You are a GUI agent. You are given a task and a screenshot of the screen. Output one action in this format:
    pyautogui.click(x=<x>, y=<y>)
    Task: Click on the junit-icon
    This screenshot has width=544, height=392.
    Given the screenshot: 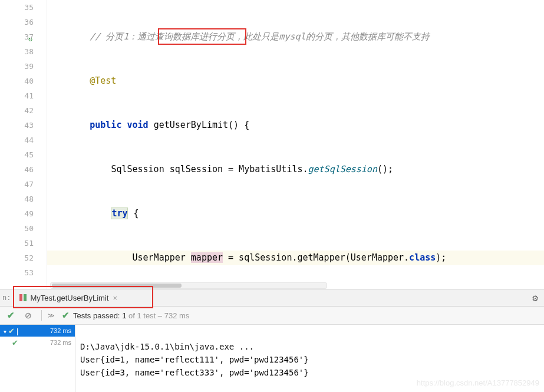 What is the action you would take?
    pyautogui.click(x=23, y=298)
    